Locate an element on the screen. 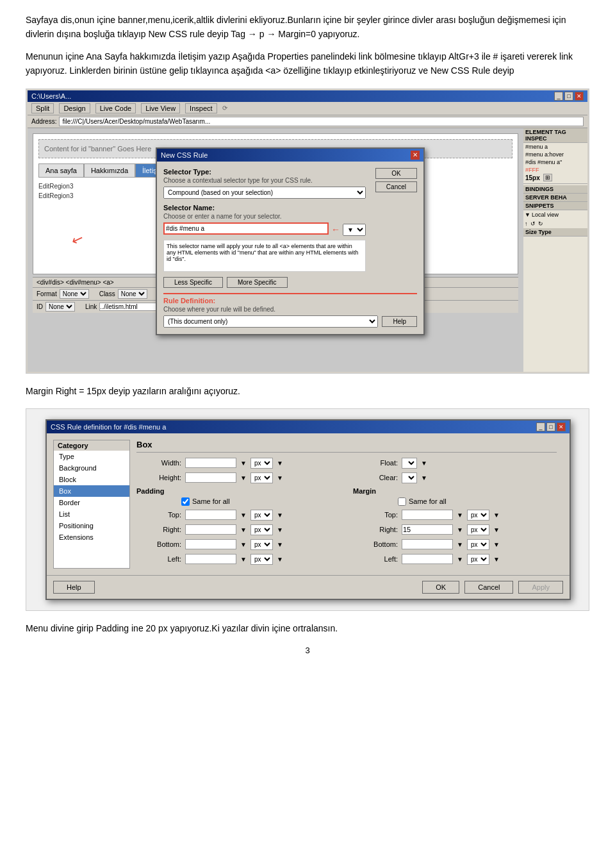 This screenshot has width=615, height=868. selector-dropdown: ▼ is located at coordinates (354, 230).